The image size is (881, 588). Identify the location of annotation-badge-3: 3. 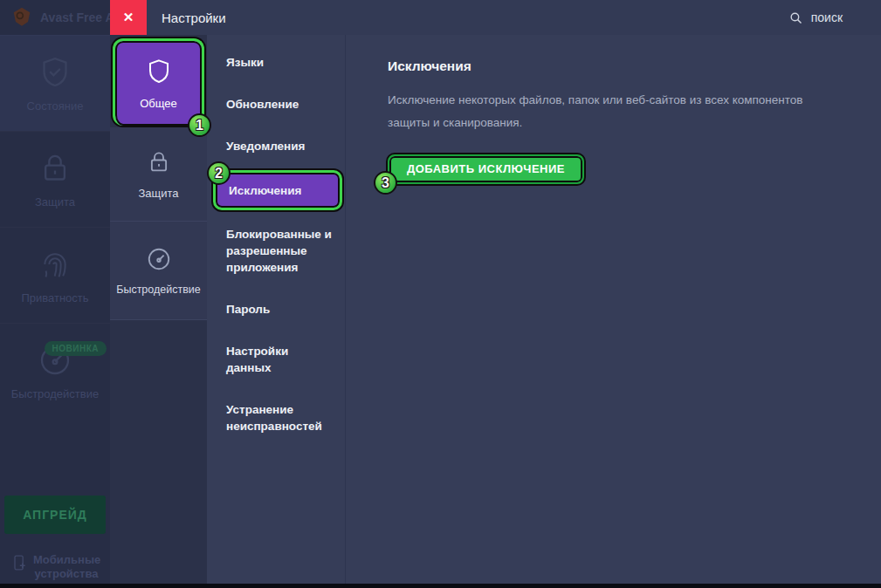
(386, 183).